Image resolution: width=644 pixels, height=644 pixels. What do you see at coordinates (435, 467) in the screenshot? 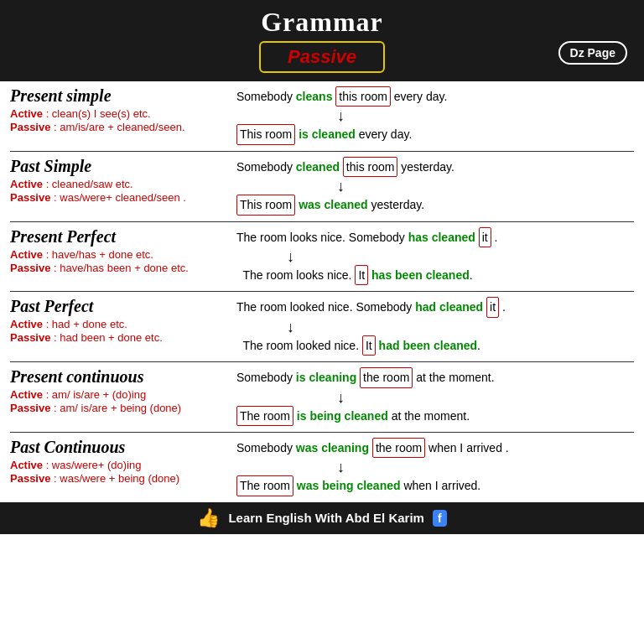
I see `arrow6: ↓` at bounding box center [435, 467].